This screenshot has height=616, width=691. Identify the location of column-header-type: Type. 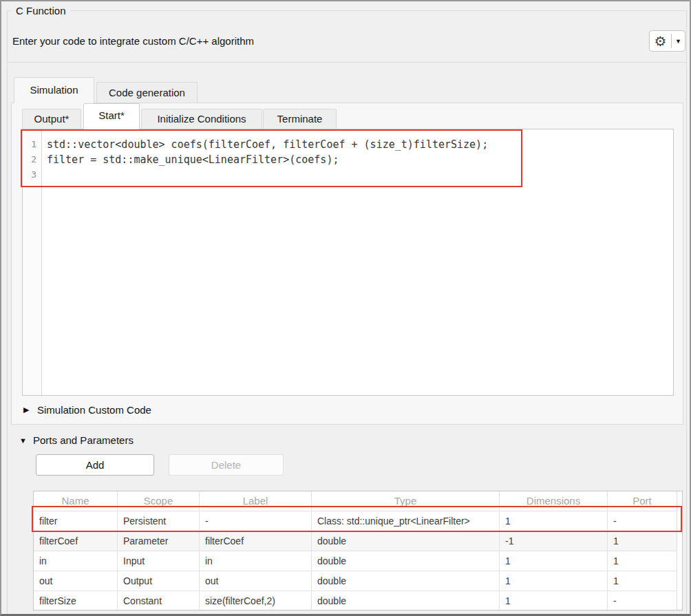
(406, 501).